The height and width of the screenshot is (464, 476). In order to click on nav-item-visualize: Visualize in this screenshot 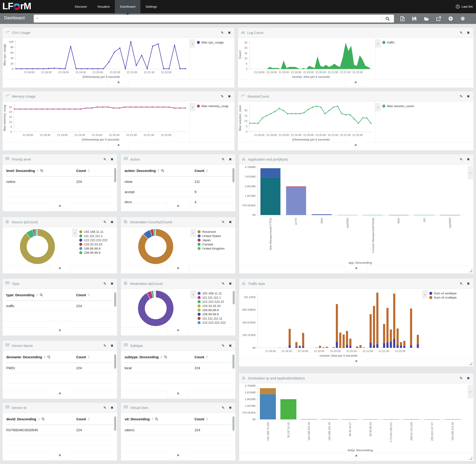, I will do `click(104, 7)`.